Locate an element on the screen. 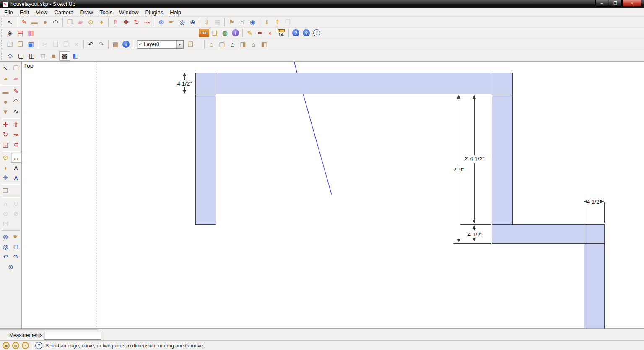  get-current-view-button: ⇩ is located at coordinates (207, 22).